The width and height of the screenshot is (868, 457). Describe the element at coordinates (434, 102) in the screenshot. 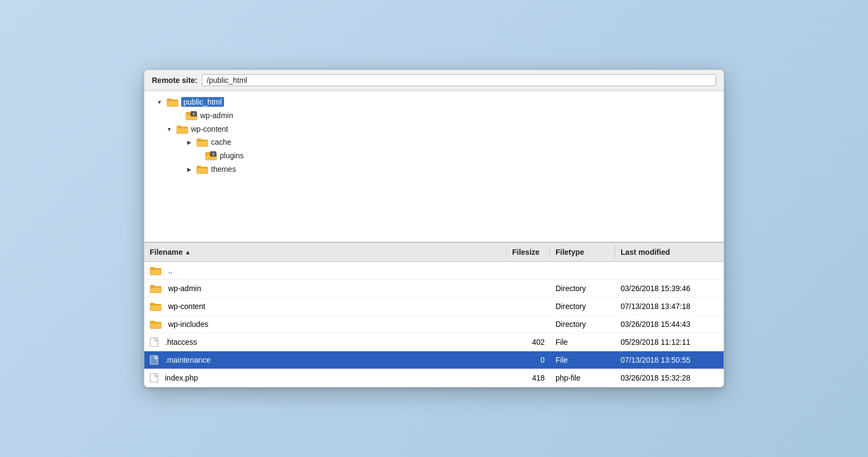

I see `tree-item-public-html: public_html` at that location.